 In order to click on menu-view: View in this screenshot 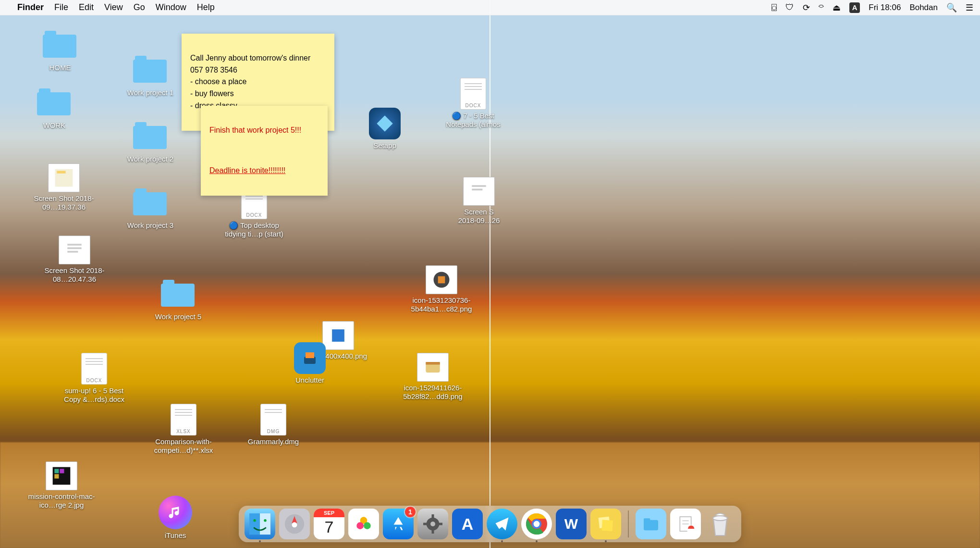, I will do `click(113, 8)`.